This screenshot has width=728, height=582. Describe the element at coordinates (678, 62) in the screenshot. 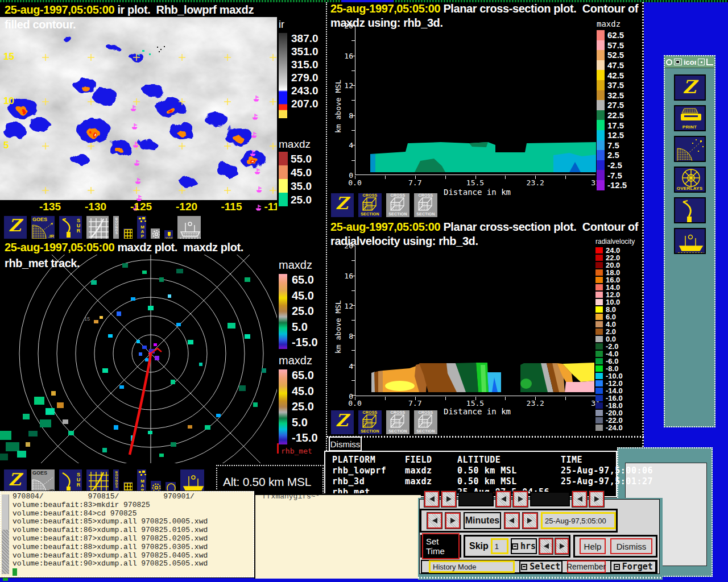

I see `window-list-icon` at that location.